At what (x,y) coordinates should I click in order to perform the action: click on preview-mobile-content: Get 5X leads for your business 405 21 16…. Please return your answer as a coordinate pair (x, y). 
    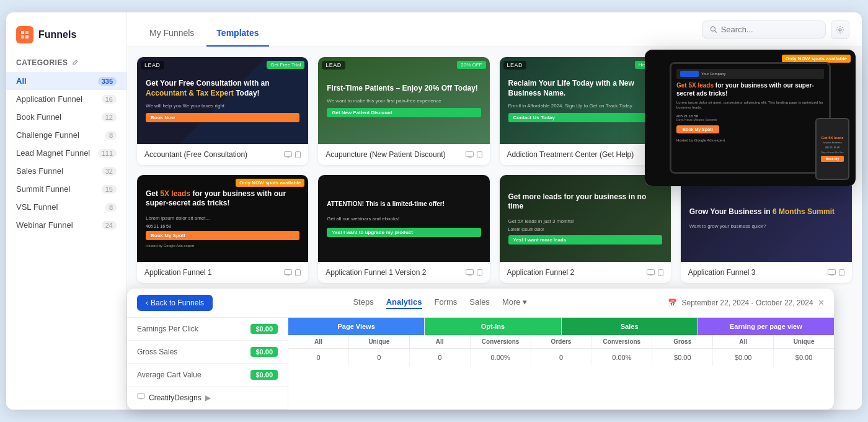
    Looking at the image, I should click on (832, 149).